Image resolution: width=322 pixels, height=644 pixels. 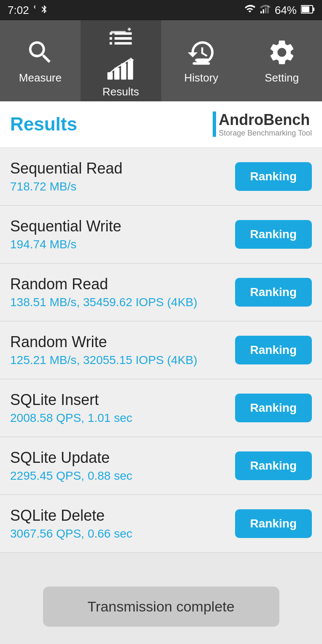 I want to click on benchmark-info: SQLite Insert2008.58 QPS, 1.01 sec, so click(x=71, y=408).